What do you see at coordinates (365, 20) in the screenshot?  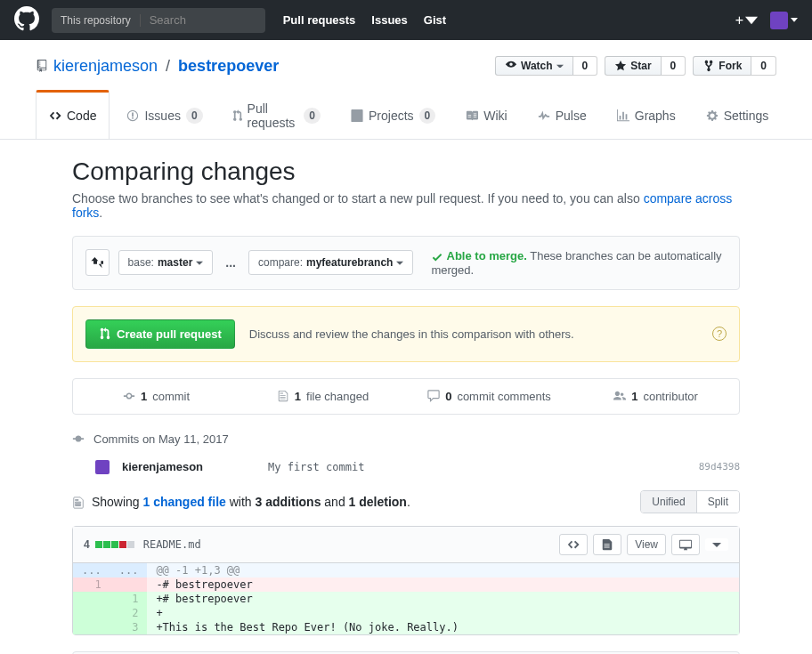 I see `top-nav: Pull requests Issues Gist` at bounding box center [365, 20].